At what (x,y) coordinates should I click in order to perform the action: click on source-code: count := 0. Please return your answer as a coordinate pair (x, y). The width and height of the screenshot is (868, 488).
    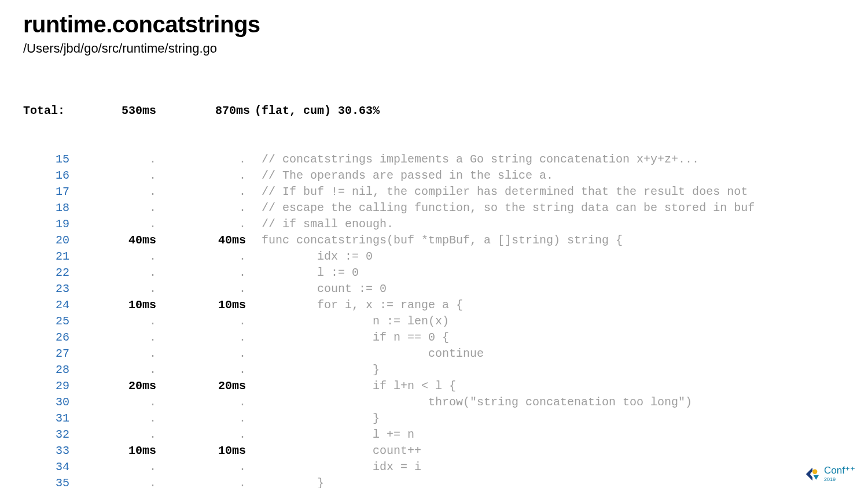
    Looking at the image, I should click on (550, 289).